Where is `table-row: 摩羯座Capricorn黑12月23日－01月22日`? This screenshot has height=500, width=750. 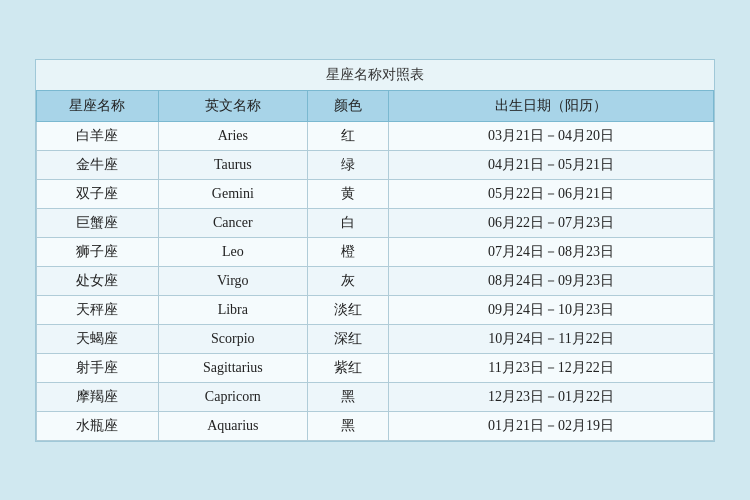 table-row: 摩羯座Capricorn黑12月23日－01月22日 is located at coordinates (376, 396).